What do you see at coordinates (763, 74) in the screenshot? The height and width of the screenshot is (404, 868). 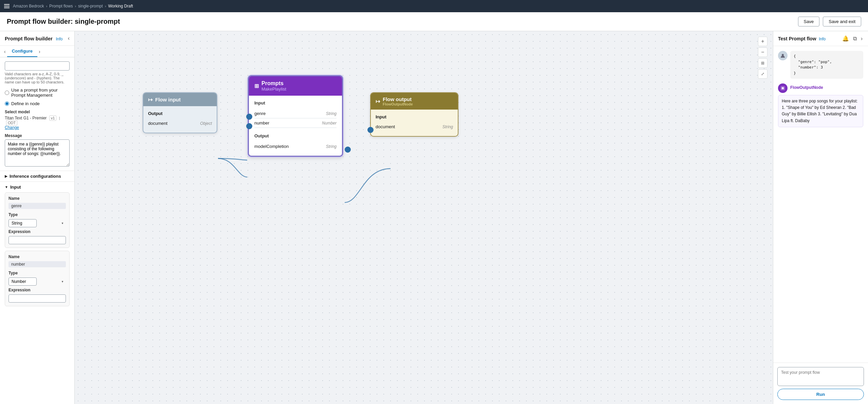 I see `reset-view-button: ⤢` at bounding box center [763, 74].